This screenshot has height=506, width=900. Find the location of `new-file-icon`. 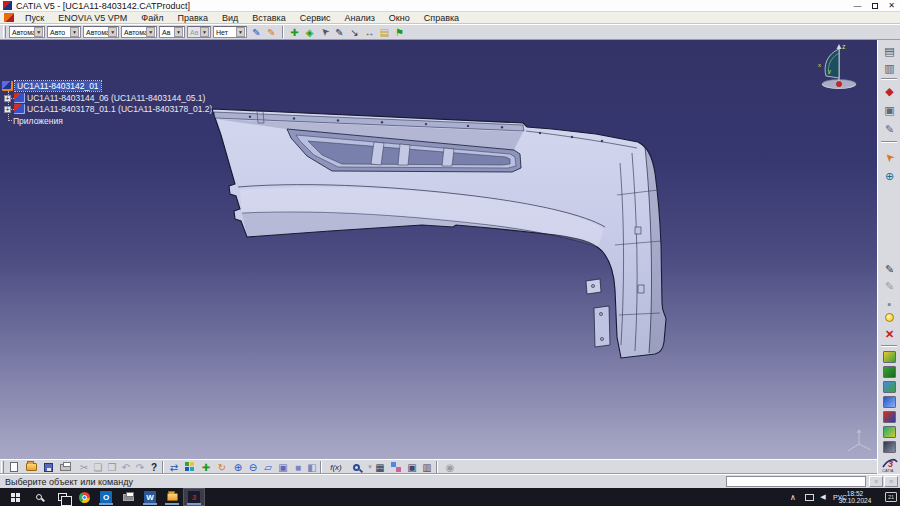

new-file-icon is located at coordinates (14, 467).